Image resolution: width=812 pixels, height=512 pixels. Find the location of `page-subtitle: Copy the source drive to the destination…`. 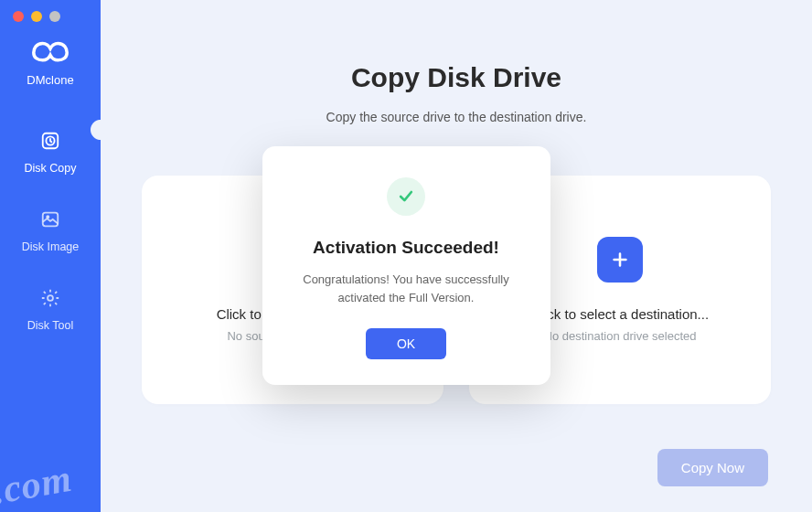

page-subtitle: Copy the source drive to the destination… is located at coordinates (456, 117).